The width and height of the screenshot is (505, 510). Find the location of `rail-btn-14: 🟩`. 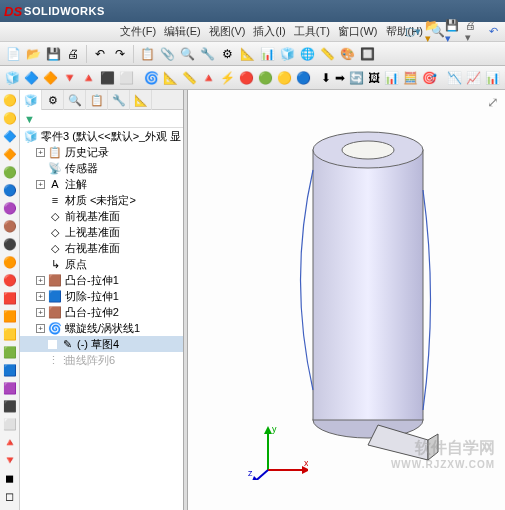

rail-btn-14: 🟩 is located at coordinates (10, 352).